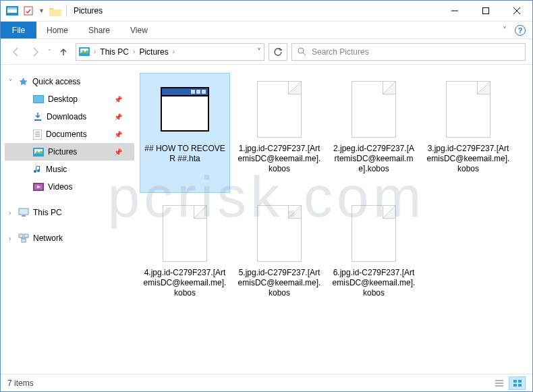 The height and width of the screenshot is (392, 533). What do you see at coordinates (69, 117) in the screenshot?
I see `sidebar-item-downloads: Downloads 📌` at bounding box center [69, 117].